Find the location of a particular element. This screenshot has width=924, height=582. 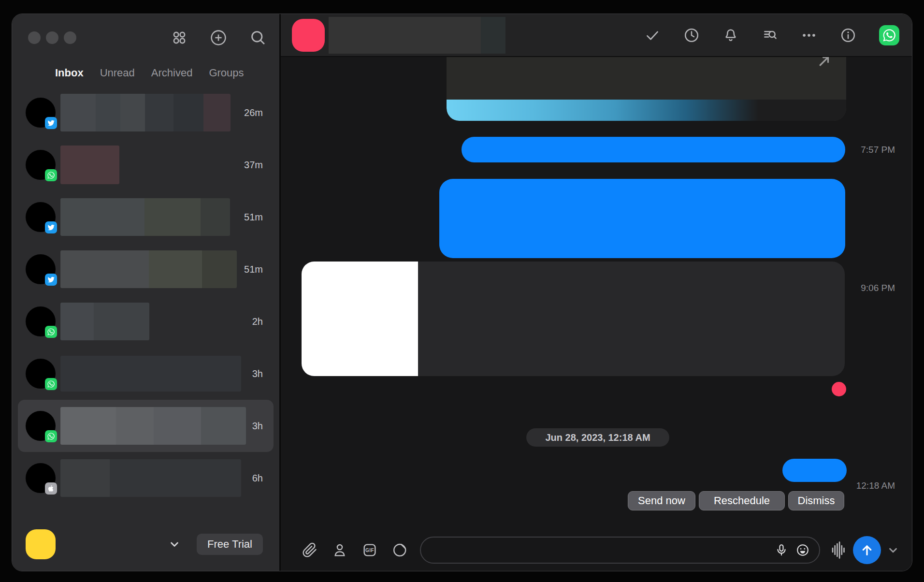

tab-groups: Groups is located at coordinates (226, 73).